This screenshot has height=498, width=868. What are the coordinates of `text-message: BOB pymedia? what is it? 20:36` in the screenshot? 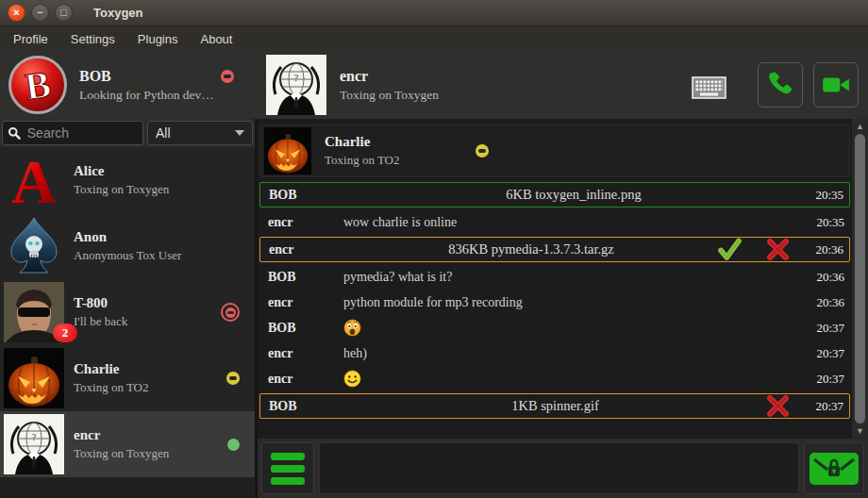 It's located at (555, 277).